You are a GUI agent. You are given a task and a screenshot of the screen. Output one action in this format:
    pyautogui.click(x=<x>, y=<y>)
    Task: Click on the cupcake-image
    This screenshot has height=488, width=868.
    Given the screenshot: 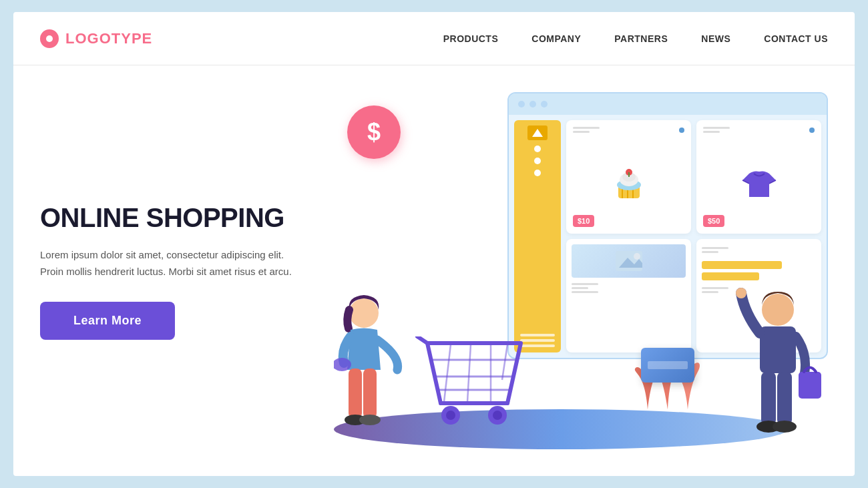 What is the action you would take?
    pyautogui.click(x=629, y=182)
    